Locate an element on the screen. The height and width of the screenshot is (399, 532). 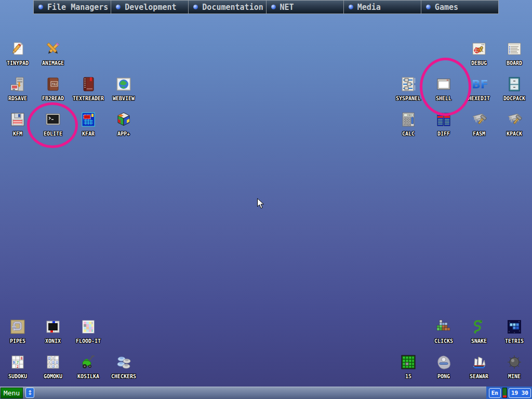
desktop-item-tetris: TETRIS is located at coordinates (514, 336).